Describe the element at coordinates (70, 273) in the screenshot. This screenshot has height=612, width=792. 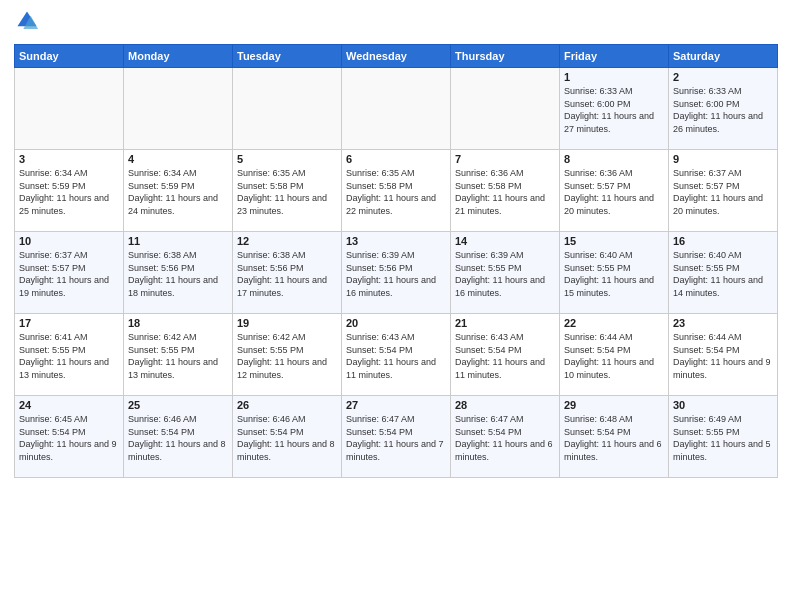
I see `day-cell: 10Sunrise: 6:37 AM Sunset: 5:57 PM Dayli…` at that location.